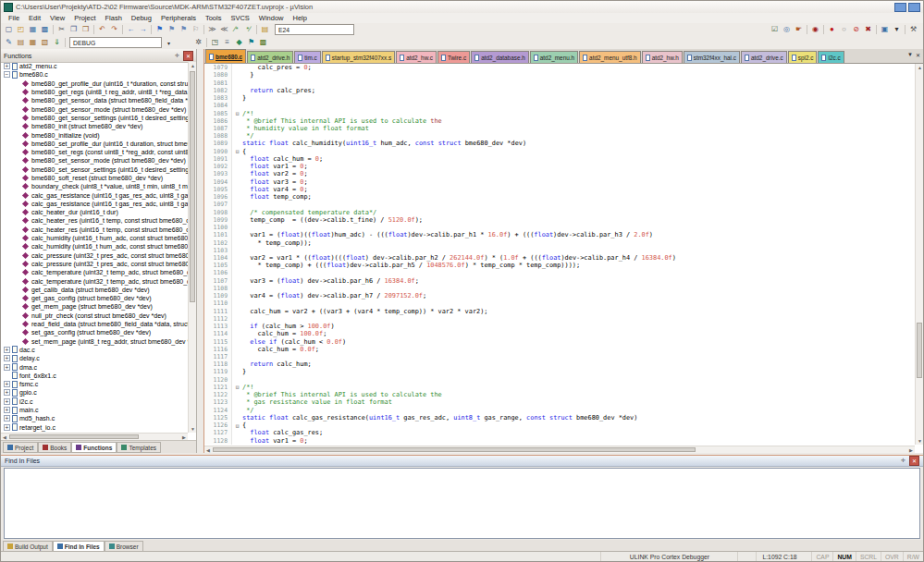  What do you see at coordinates (33, 30) in the screenshot?
I see `save-icon: ▦` at bounding box center [33, 30].